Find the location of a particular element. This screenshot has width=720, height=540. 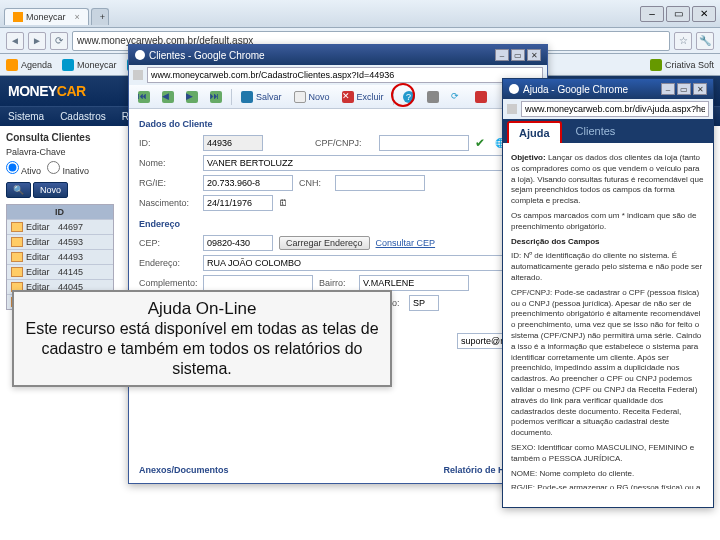

callout-overlay: Ajuda On-Line Este recurso está disponív… is located at coordinates (202, 338).